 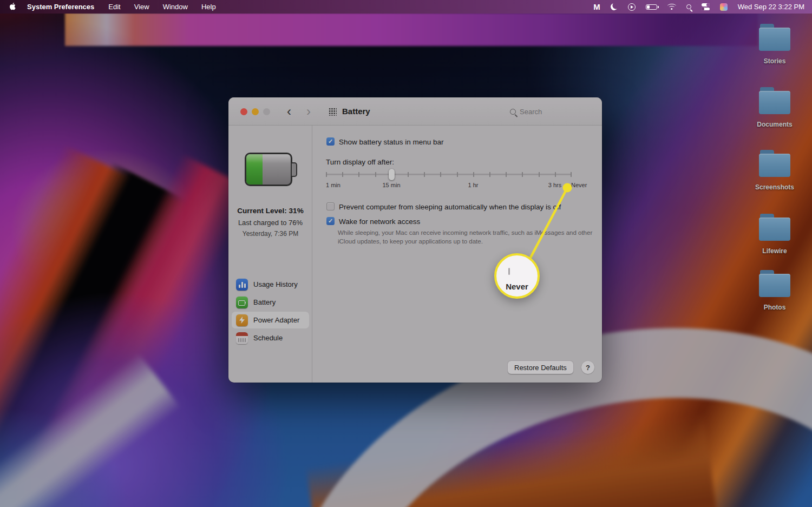 What do you see at coordinates (256, 111) in the screenshot?
I see `minimize-button` at bounding box center [256, 111].